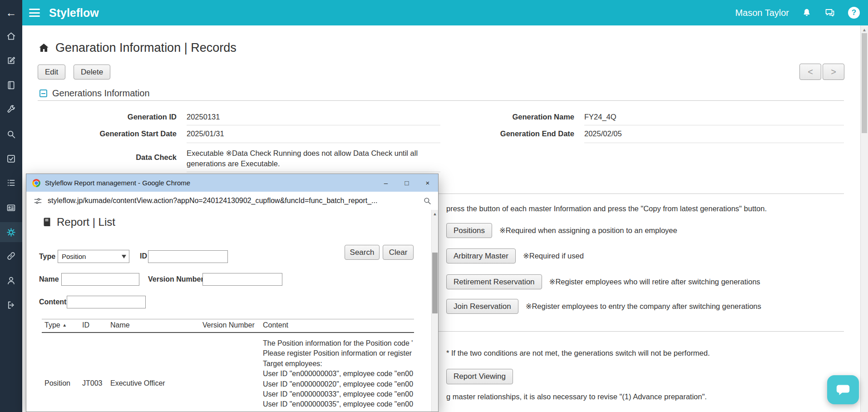  Describe the element at coordinates (515, 256) in the screenshot. I see `master-row: Arbitrary Master ※Required if used` at that location.